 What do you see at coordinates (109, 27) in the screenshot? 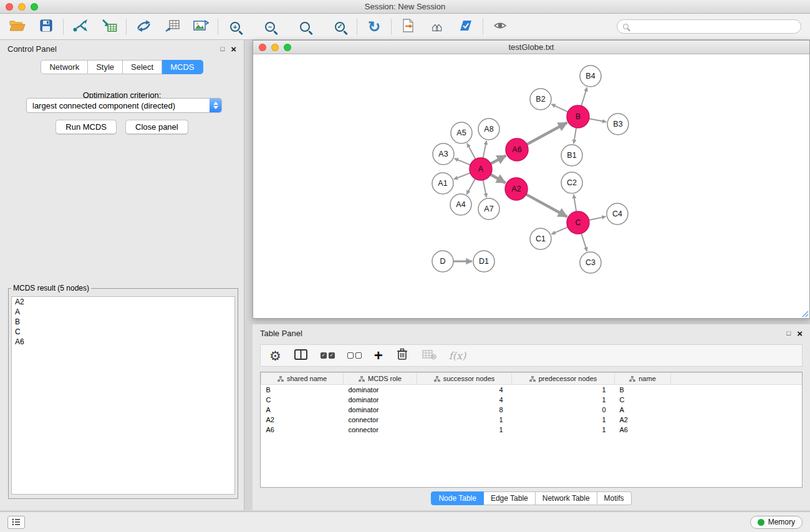
I see `import-table-button` at bounding box center [109, 27].